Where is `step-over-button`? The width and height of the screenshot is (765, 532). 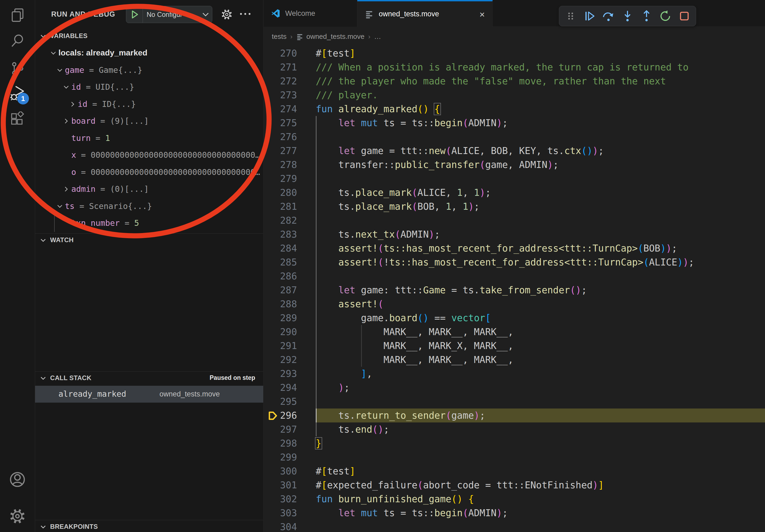
step-over-button is located at coordinates (608, 16).